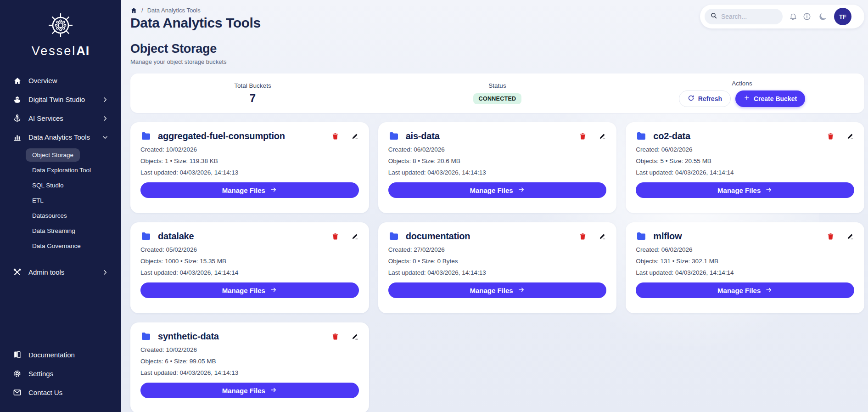 Image resolution: width=868 pixels, height=412 pixels. I want to click on bucket-card: mlflow Created: 06/02/2026 Objects: 131 …, so click(745, 268).